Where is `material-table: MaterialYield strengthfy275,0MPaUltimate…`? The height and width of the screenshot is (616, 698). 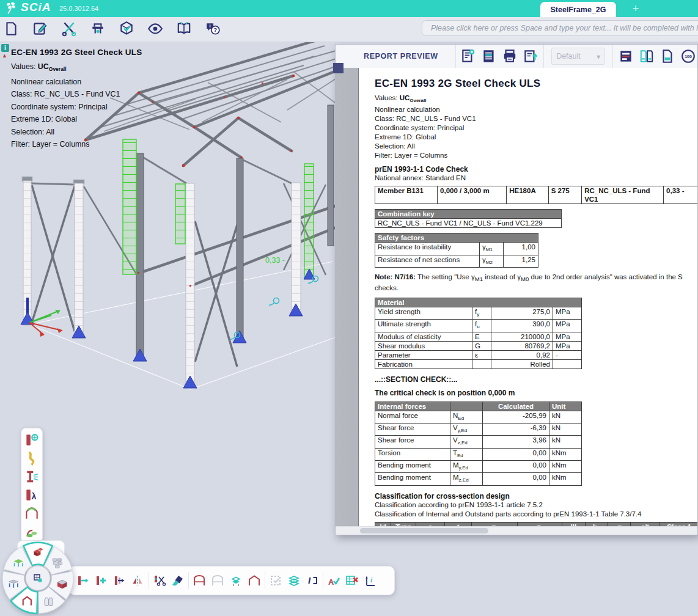
material-table: MaterialYield strengthfy275,0MPaUltimate… is located at coordinates (478, 334).